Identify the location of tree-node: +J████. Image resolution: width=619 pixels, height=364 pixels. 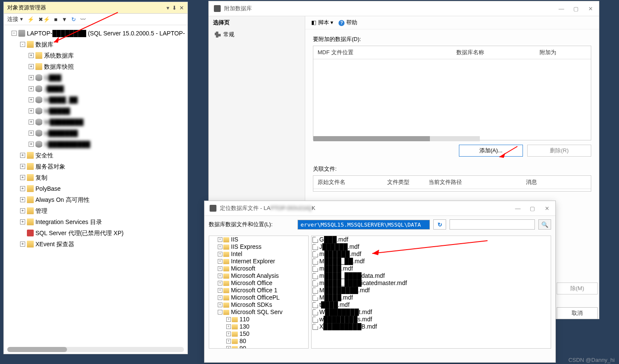
(96, 89).